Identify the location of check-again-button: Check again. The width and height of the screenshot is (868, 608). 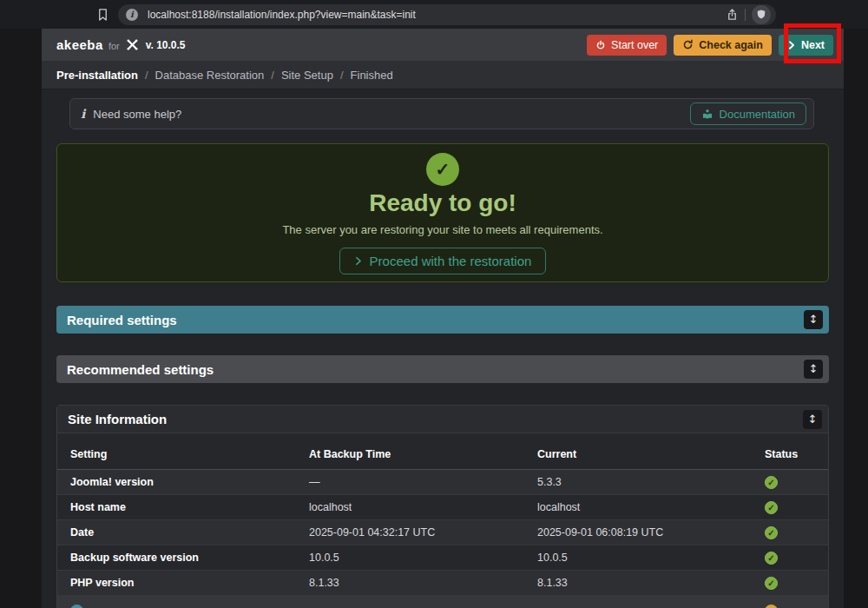
(722, 45).